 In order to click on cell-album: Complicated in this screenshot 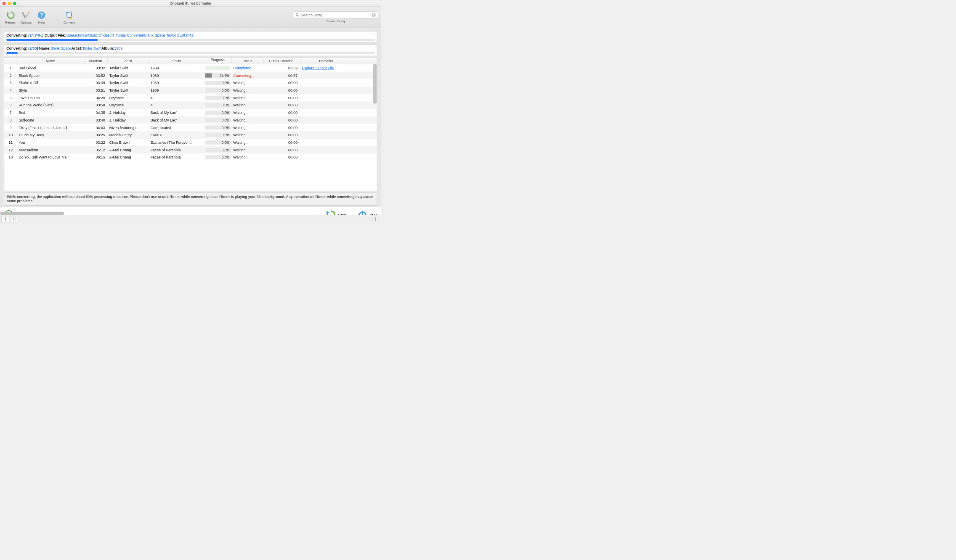, I will do `click(177, 128)`.